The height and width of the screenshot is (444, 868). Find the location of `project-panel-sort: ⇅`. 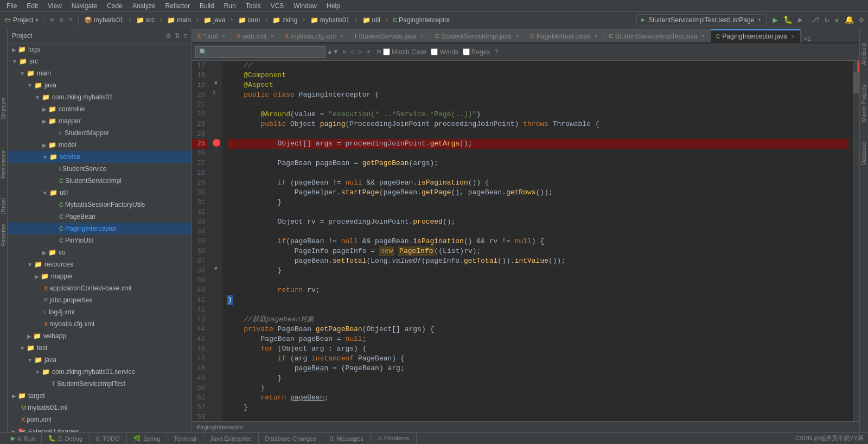

project-panel-sort: ⇅ is located at coordinates (177, 36).